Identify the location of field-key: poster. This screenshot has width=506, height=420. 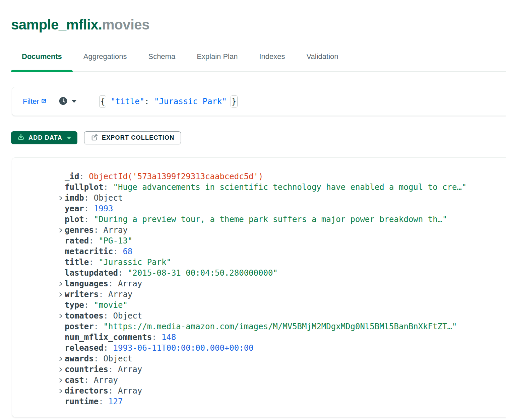
(79, 327).